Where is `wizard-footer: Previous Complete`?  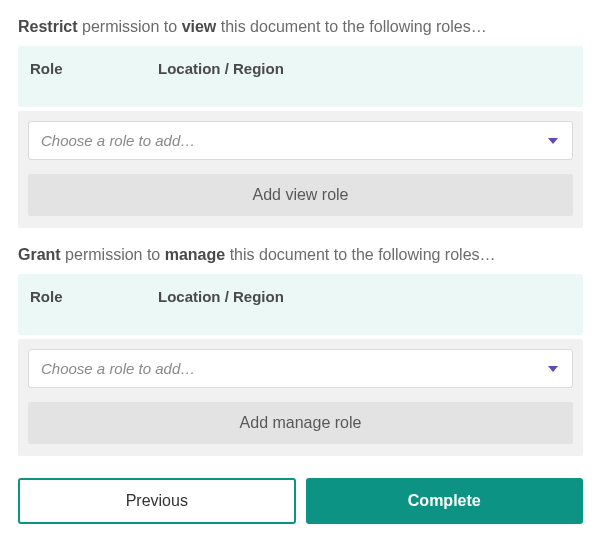
wizard-footer: Previous Complete is located at coordinates (300, 501).